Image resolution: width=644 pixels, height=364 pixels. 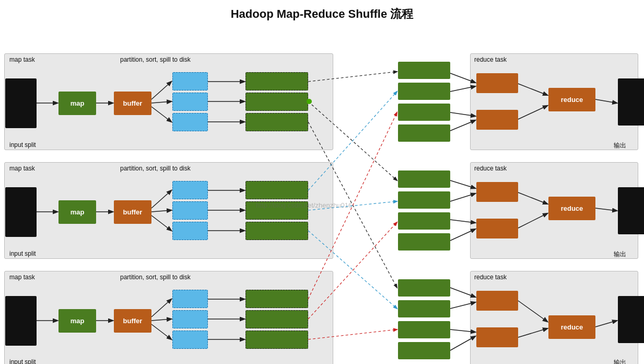 What do you see at coordinates (23, 361) in the screenshot?
I see `row3-input-split-label: input split` at bounding box center [23, 361].